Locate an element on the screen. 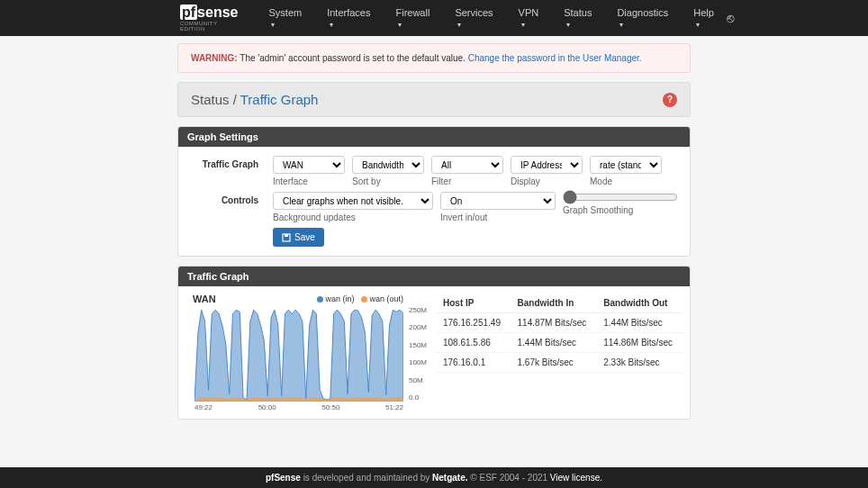  table-header: Bandwidth Out is located at coordinates (639, 303).